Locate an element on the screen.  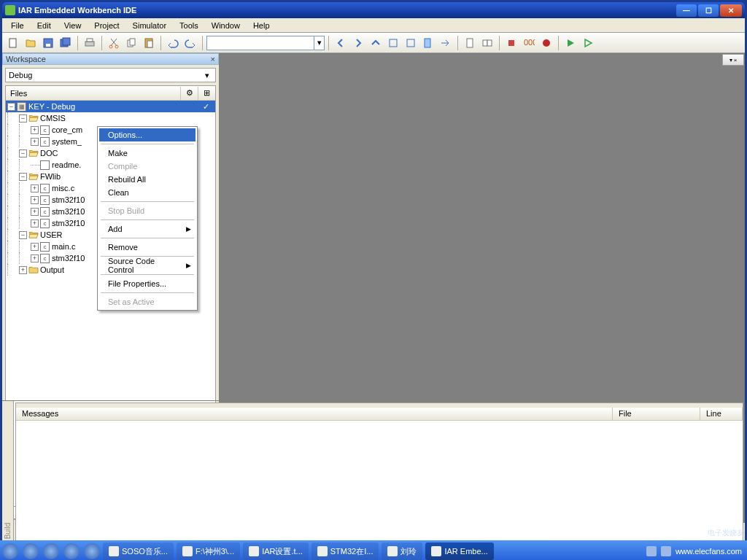
cut-icon is located at coordinates (114, 43).